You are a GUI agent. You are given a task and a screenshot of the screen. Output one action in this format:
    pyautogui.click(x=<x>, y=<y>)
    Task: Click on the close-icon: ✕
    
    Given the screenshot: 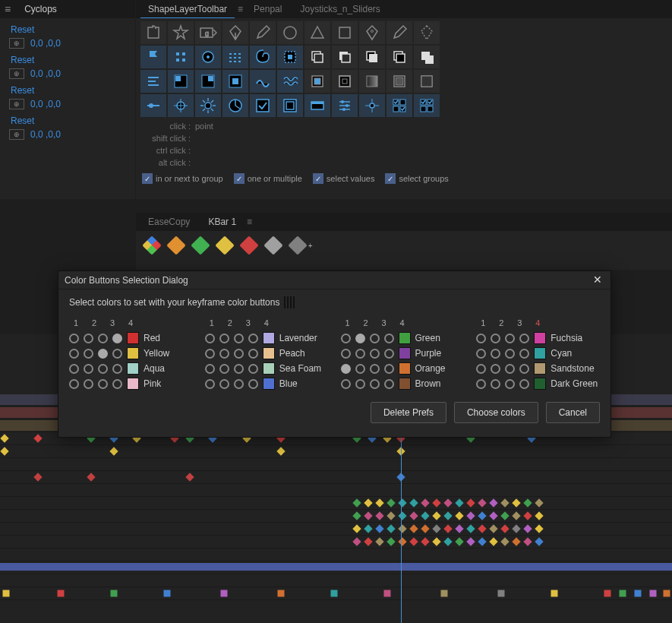 What is the action you would take?
    pyautogui.click(x=598, y=280)
    